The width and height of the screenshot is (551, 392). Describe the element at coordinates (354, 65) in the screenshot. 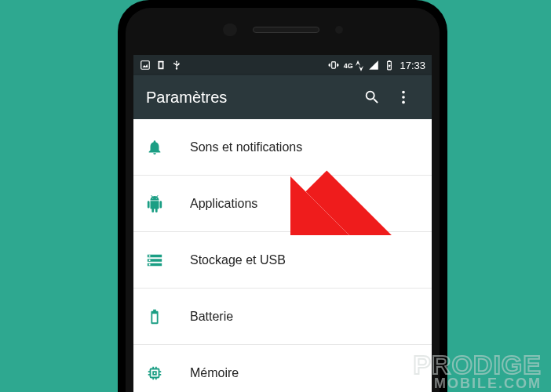

I see `network-type-label: 4G` at that location.